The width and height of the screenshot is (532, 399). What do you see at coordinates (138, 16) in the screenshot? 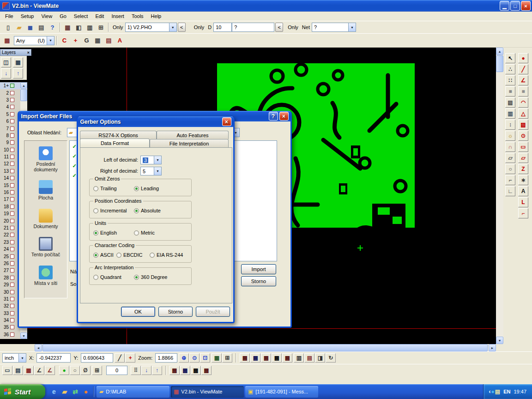
I see `menu-item-tools: Tools` at bounding box center [138, 16].